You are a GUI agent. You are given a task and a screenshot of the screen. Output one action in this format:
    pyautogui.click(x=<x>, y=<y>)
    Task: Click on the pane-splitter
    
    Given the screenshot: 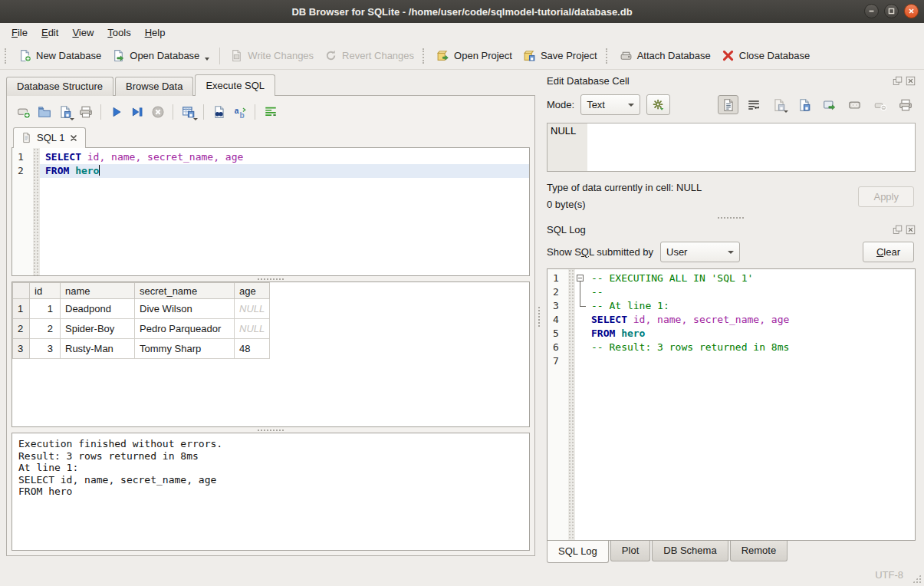 What is the action you would take?
    pyautogui.click(x=538, y=317)
    